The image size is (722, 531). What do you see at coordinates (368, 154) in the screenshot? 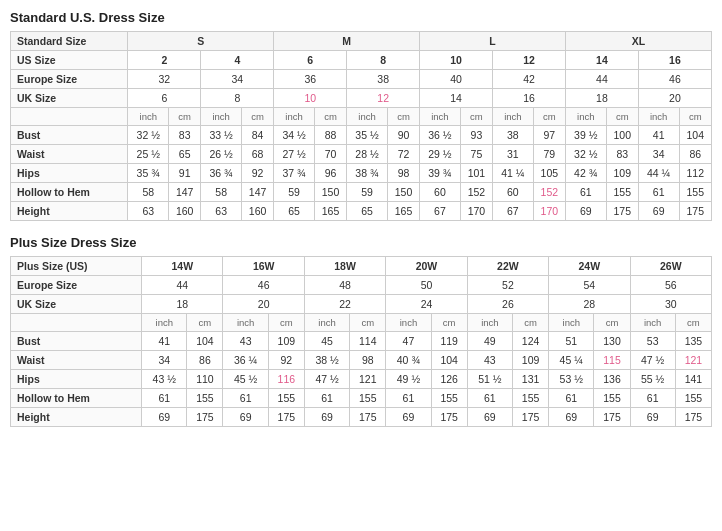
I see `waist-val: 28 ½` at bounding box center [368, 154].